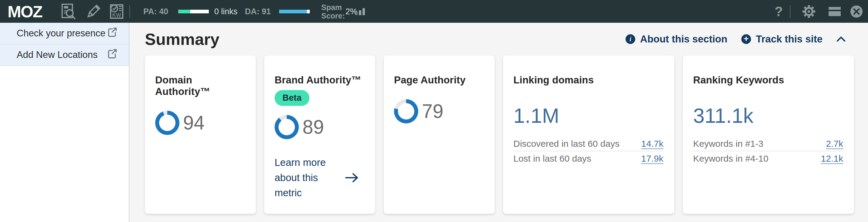  I want to click on gear-icon, so click(809, 11).